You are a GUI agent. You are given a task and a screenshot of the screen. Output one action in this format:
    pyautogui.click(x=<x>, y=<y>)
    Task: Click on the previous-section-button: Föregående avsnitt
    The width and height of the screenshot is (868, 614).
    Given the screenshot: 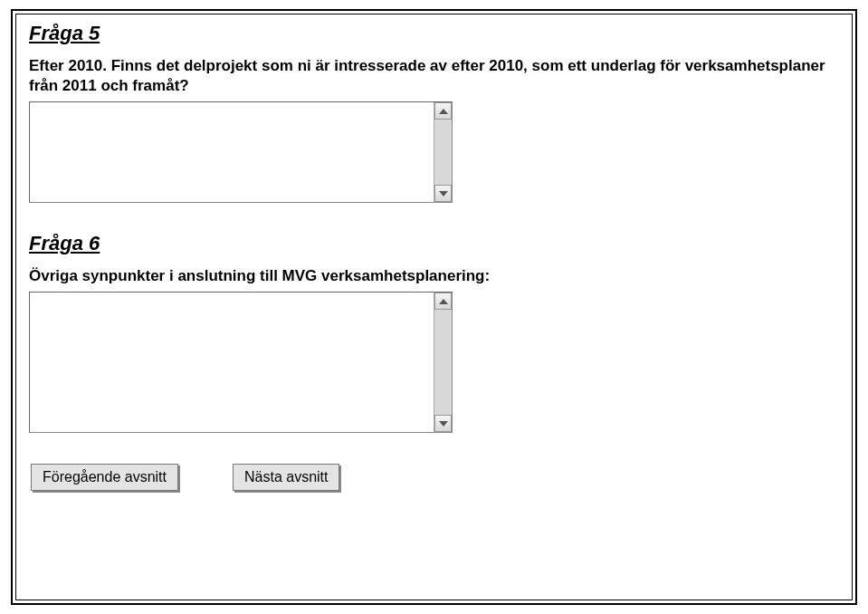 What is the action you would take?
    pyautogui.click(x=105, y=477)
    